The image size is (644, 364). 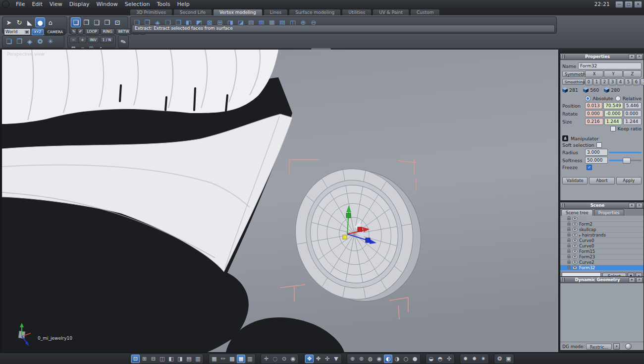 I want to click on tab-custom: Custom, so click(x=425, y=12).